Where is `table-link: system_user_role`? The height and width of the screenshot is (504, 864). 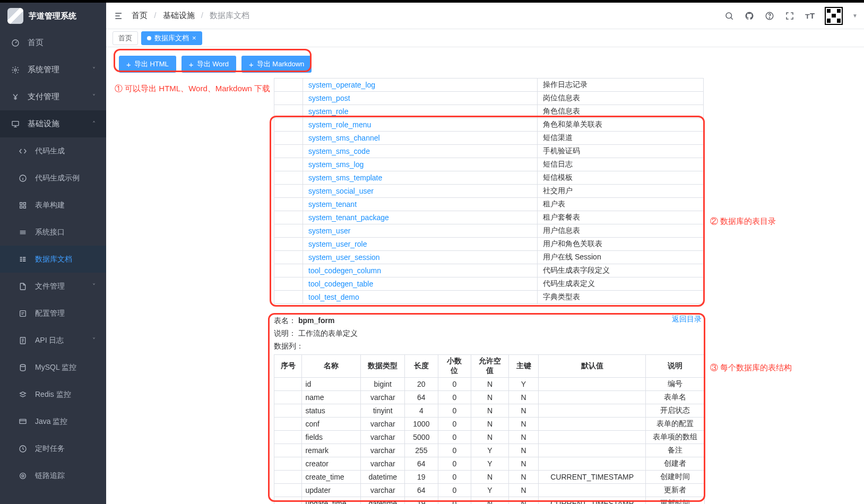 table-link: system_user_role is located at coordinates (420, 244).